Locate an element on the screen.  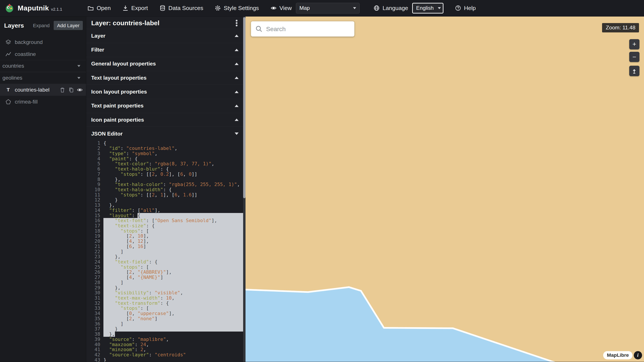
info-icon: i is located at coordinates (638, 355).